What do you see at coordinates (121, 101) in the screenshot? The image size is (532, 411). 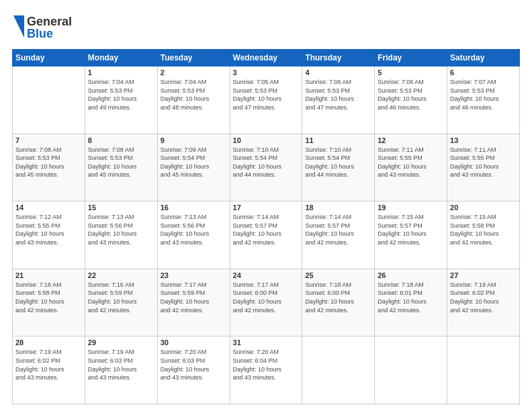 I see `calendar-cell: 1Sunrise: 7:04 AM Sunset: 5:53 PM Daylig…` at bounding box center [121, 101].